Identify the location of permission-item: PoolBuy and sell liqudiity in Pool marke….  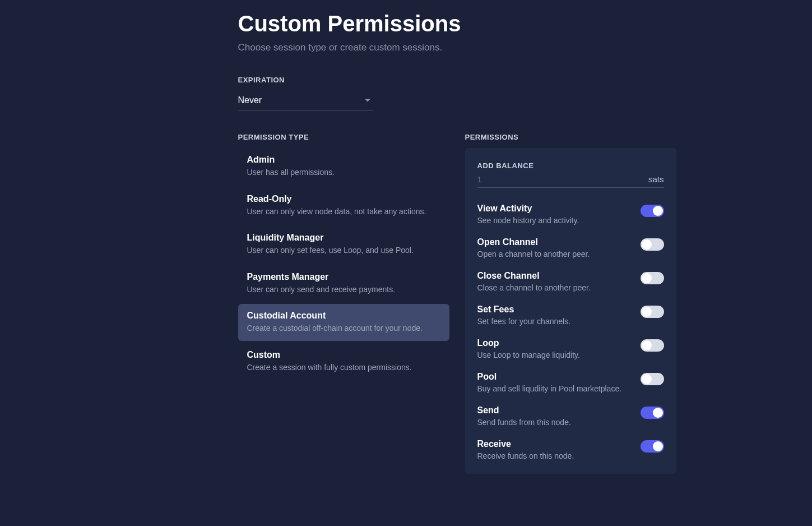
(570, 382).